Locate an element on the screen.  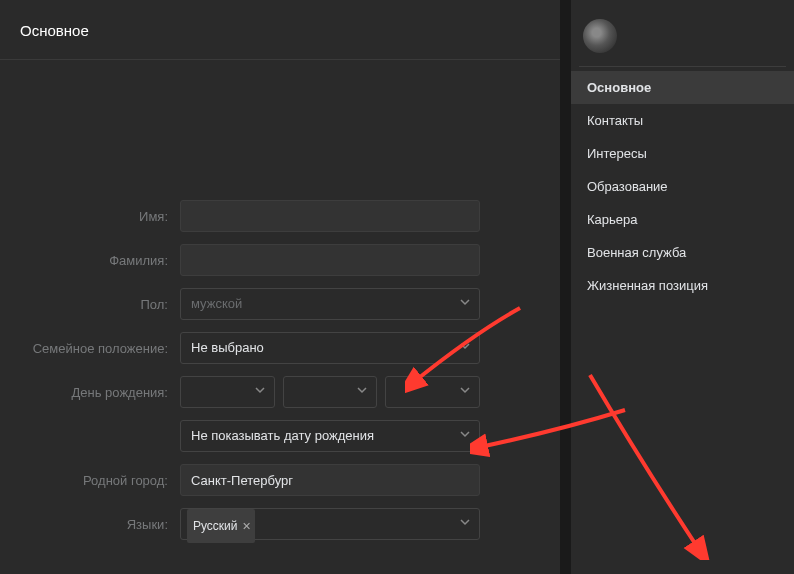
birthday-visibility-select: Не показывать дату рождения is located at coordinates (330, 436).